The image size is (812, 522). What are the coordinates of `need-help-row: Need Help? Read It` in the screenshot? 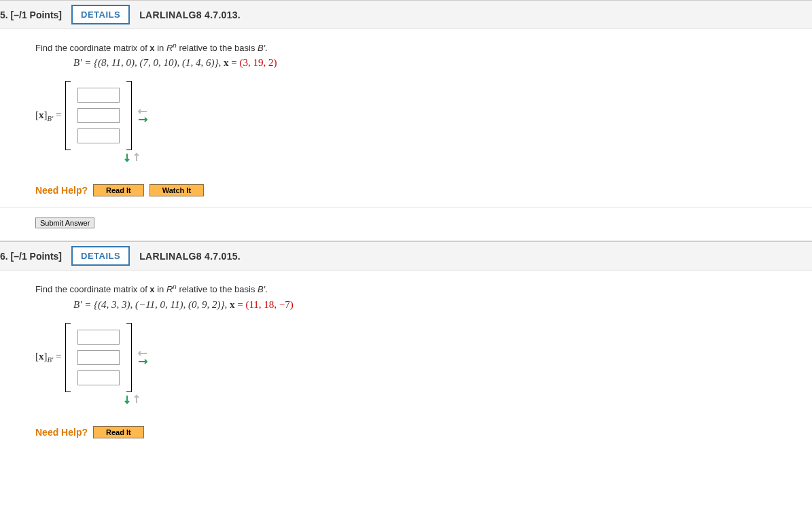 It's located at (424, 432).